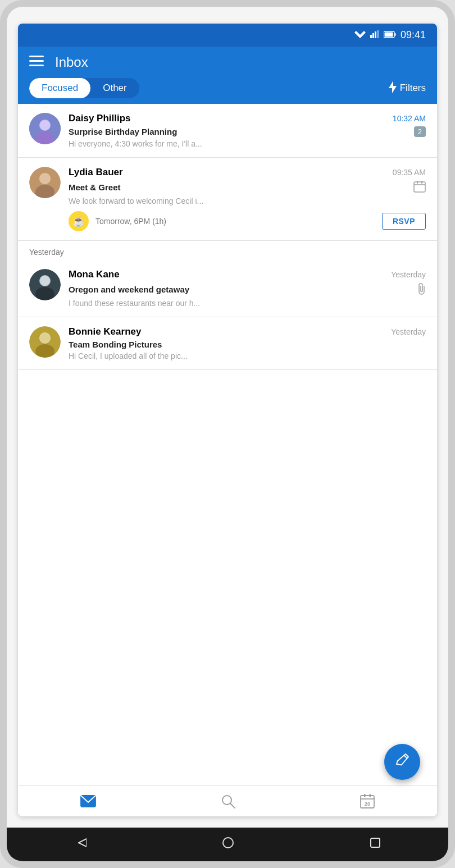  Describe the element at coordinates (409, 172) in the screenshot. I see `time-lydia: 09:35 AM` at that location.